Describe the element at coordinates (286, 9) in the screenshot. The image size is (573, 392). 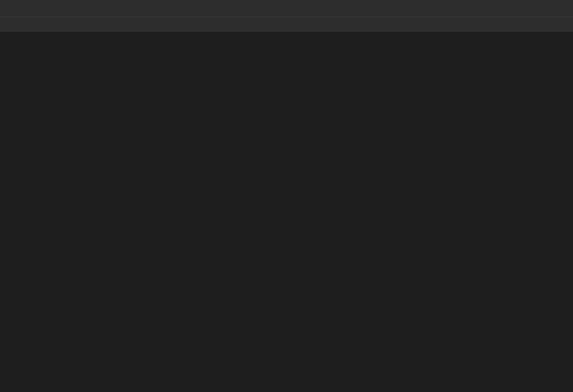
I see `tab-bar` at that location.